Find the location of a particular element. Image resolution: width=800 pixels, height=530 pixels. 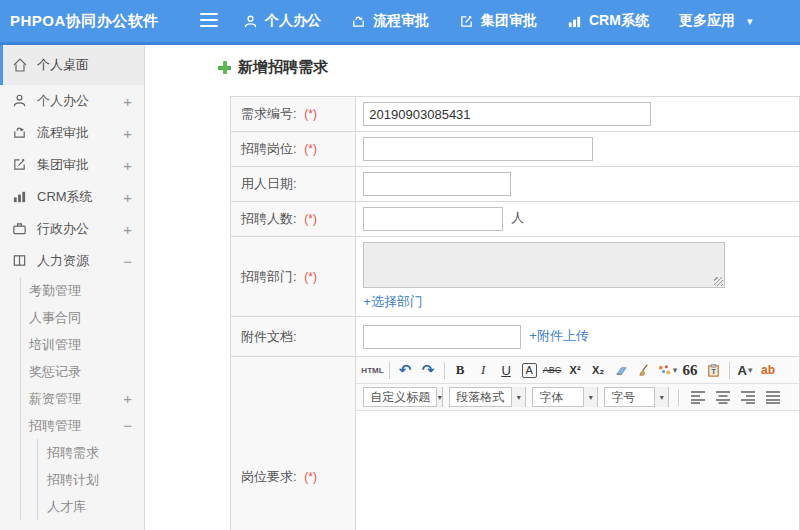

strikethrough-button: ABC is located at coordinates (552, 370).